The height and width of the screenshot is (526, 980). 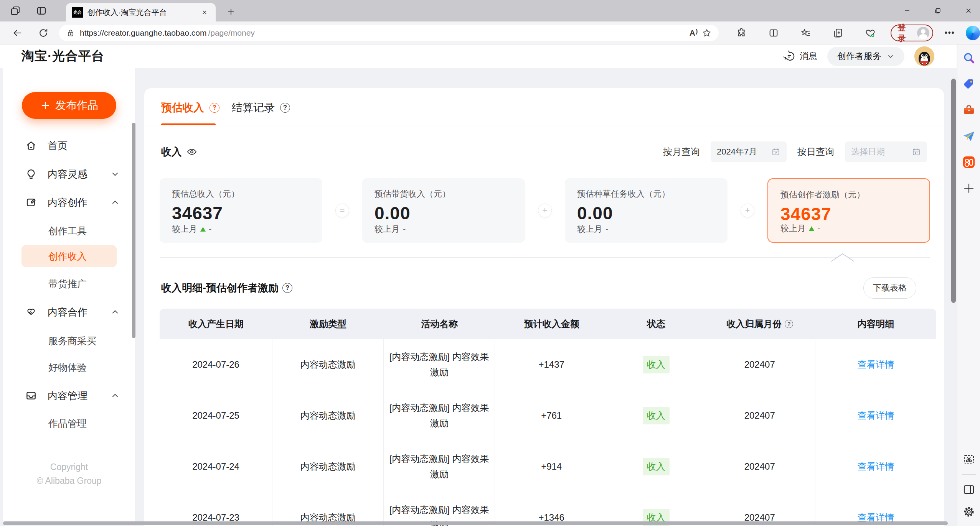 I want to click on card-seeding-task-income: 预估种草任务收入（元） 0.00 较上月-, so click(x=646, y=210).